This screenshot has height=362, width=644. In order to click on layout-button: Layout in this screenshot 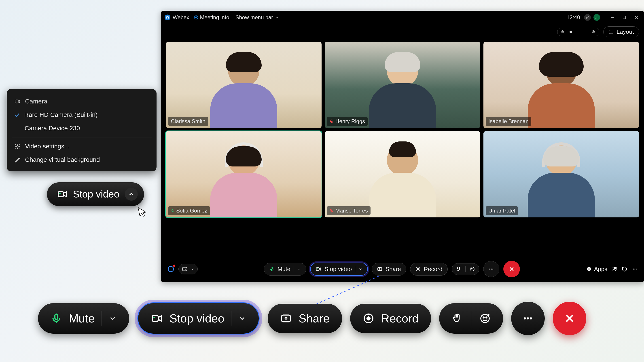, I will do `click(621, 32)`.